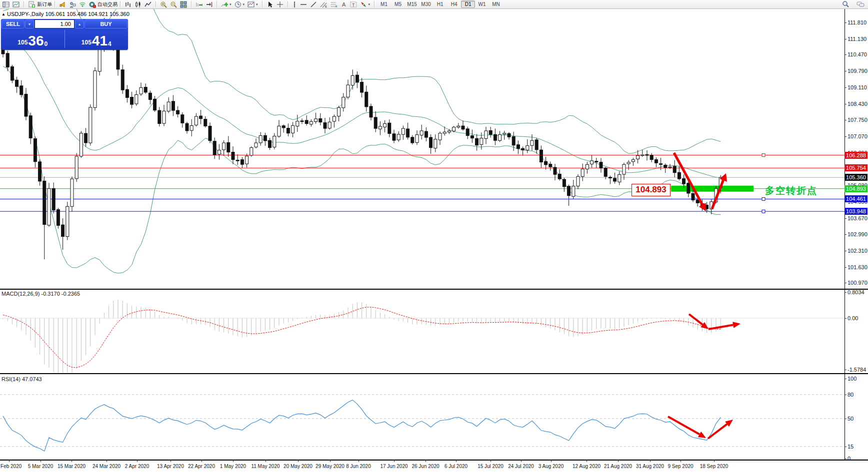  I want to click on annotation-arrowhead, so click(736, 325).